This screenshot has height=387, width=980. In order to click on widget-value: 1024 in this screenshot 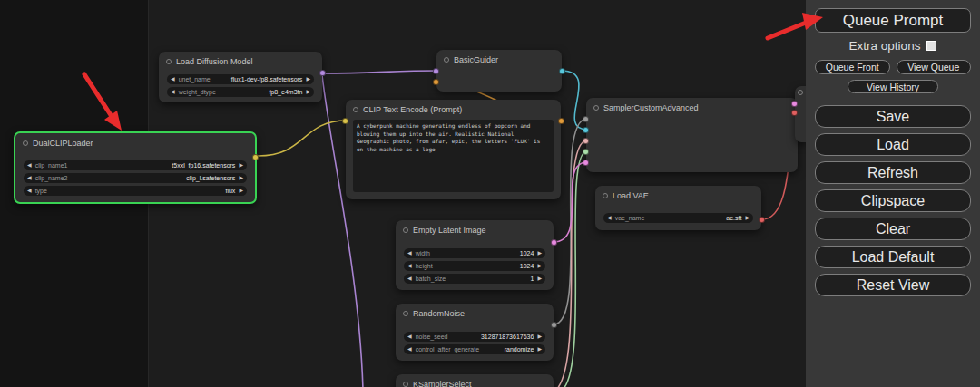, I will do `click(527, 254)`.